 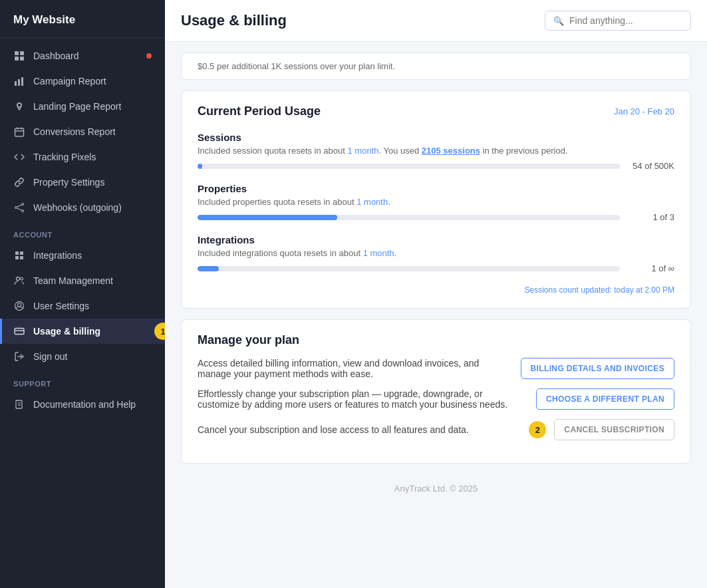 I want to click on sidebar-item-label: Webhooks (outgoing), so click(x=77, y=208).